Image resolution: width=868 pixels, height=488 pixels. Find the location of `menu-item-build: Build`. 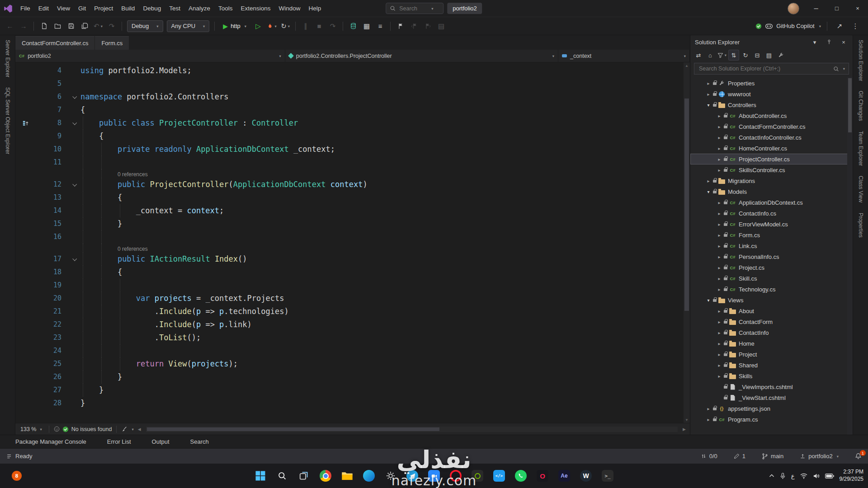

menu-item-build: Build is located at coordinates (128, 9).